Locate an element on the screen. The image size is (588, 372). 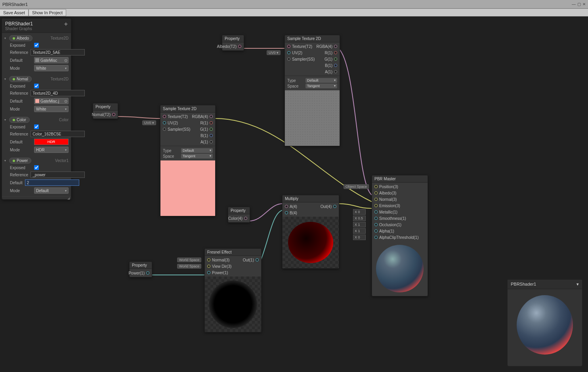
property-pill: Nomal is located at coordinates (21, 79).